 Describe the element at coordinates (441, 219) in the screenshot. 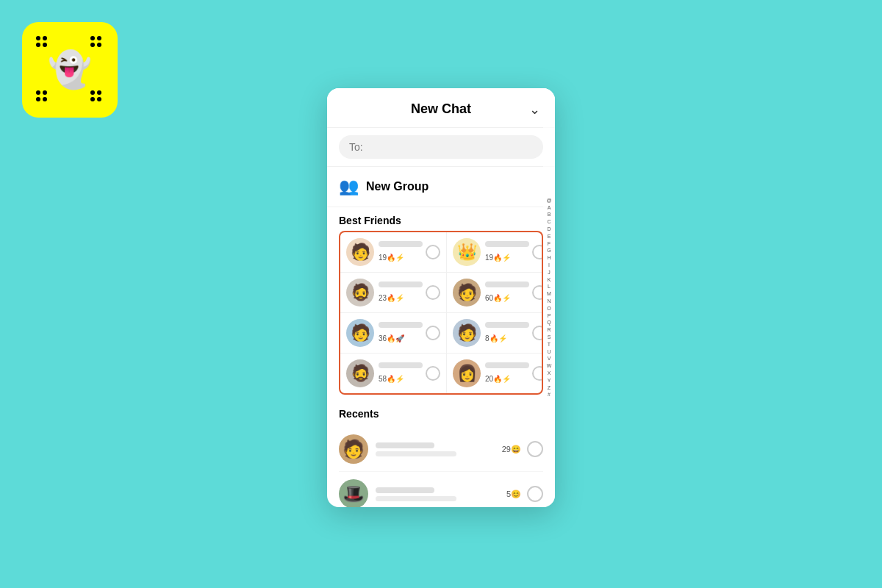

I see `best-friends-header: Best Friends` at that location.